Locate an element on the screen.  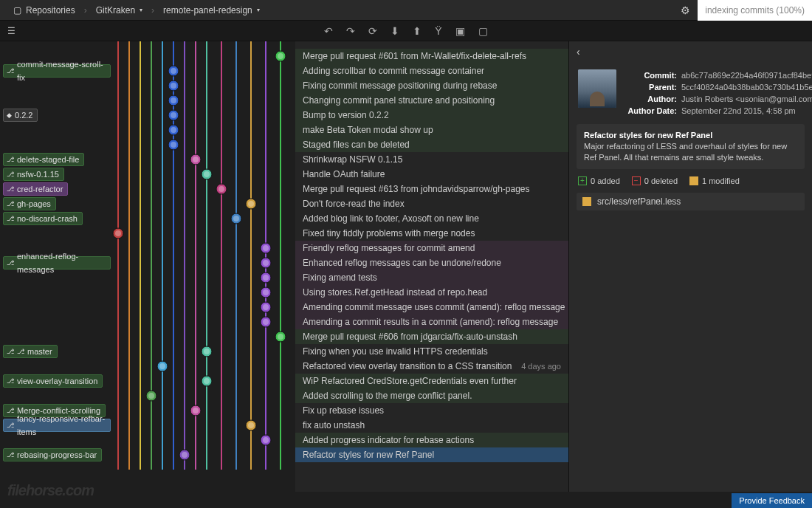
commit-row: Merge pull request #613 from johndavidsp… is located at coordinates (432, 189).